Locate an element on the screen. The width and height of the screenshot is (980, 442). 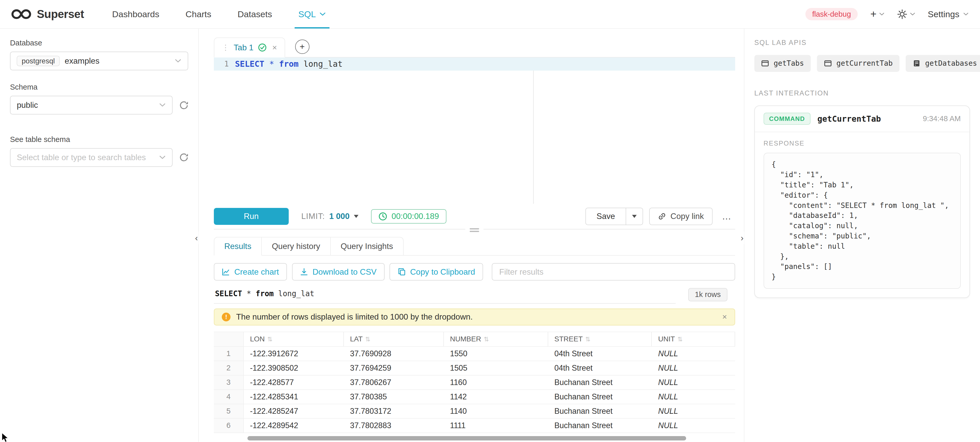
get-databases-button: getDatabases is located at coordinates (943, 63).